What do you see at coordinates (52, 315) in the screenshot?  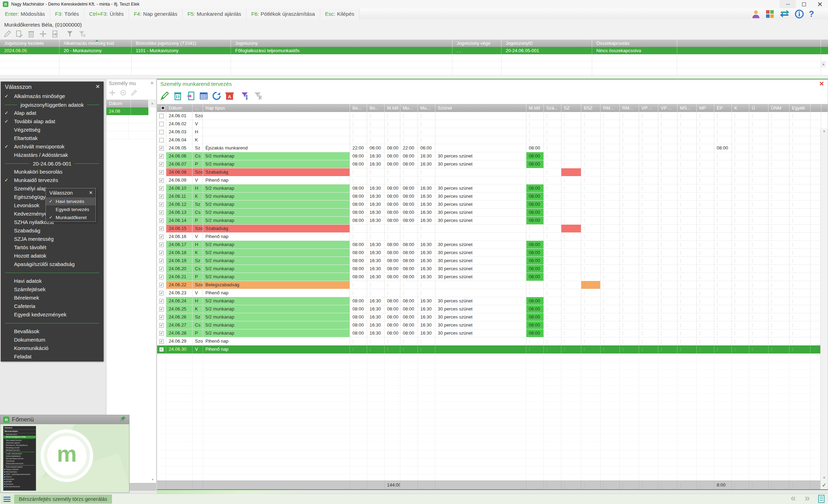 I see `sidebar-item-egyedi-kedvezm-nyek: Egyedi kedvezmények` at bounding box center [52, 315].